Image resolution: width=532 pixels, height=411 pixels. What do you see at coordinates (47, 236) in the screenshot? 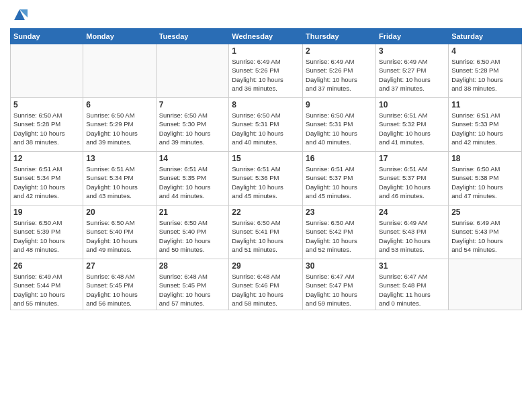
I see `day-info: Sunrise: 6:50 AMSunset: 5:39 PMDaylight:…` at bounding box center [47, 236].